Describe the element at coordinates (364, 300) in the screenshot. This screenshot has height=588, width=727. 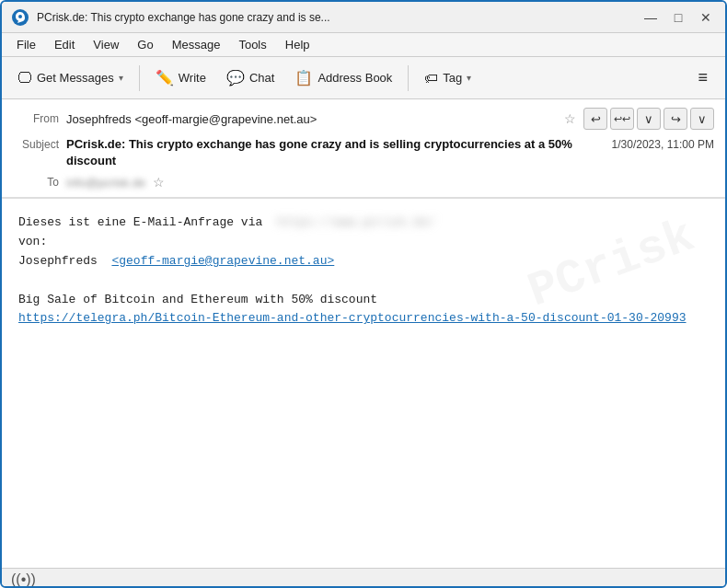
I see `body-sale-text: Big Sale of Bitcoin and Ethereum with 50…` at that location.